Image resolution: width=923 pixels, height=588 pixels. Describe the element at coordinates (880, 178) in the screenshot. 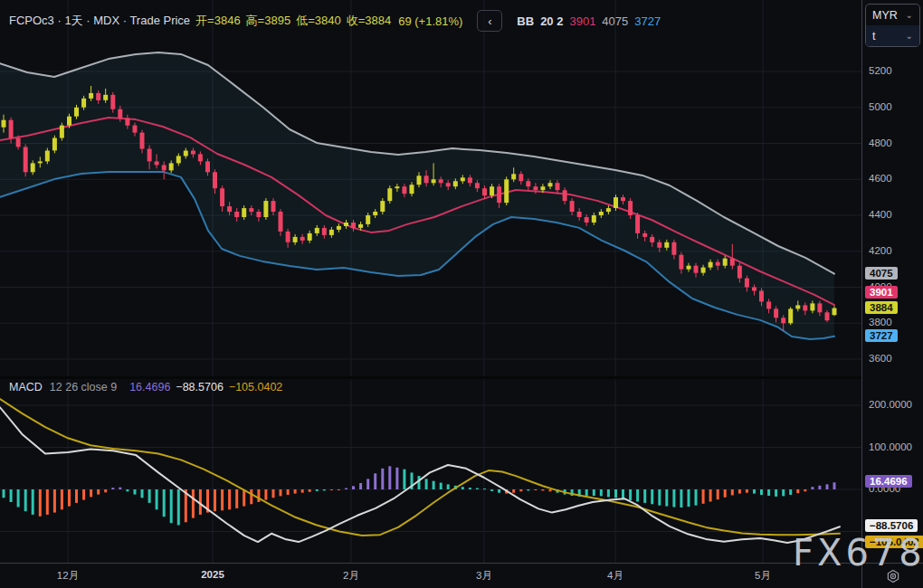

I see `price-tick: 4600` at that location.